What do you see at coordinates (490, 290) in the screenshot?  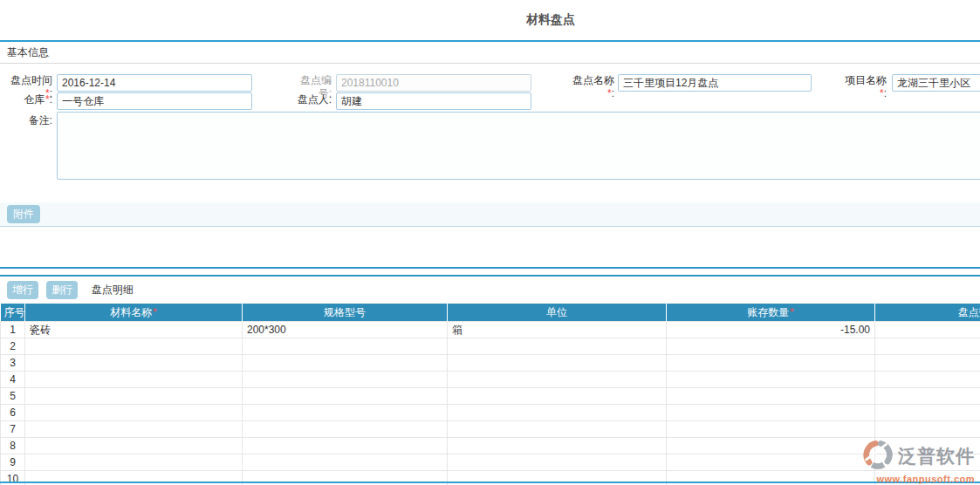 I see `detail-toolbar: 增行 删行 盘点明细` at bounding box center [490, 290].